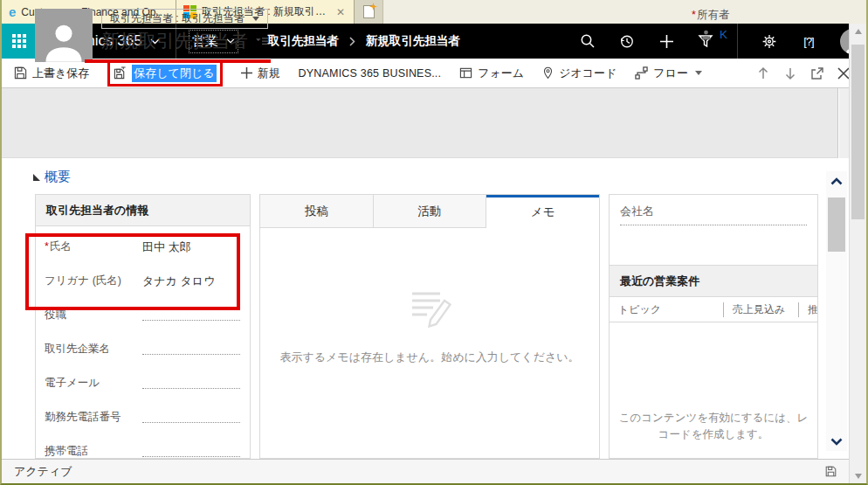 This screenshot has height=485, width=868. I want to click on scroll-up-icon, so click(837, 181).